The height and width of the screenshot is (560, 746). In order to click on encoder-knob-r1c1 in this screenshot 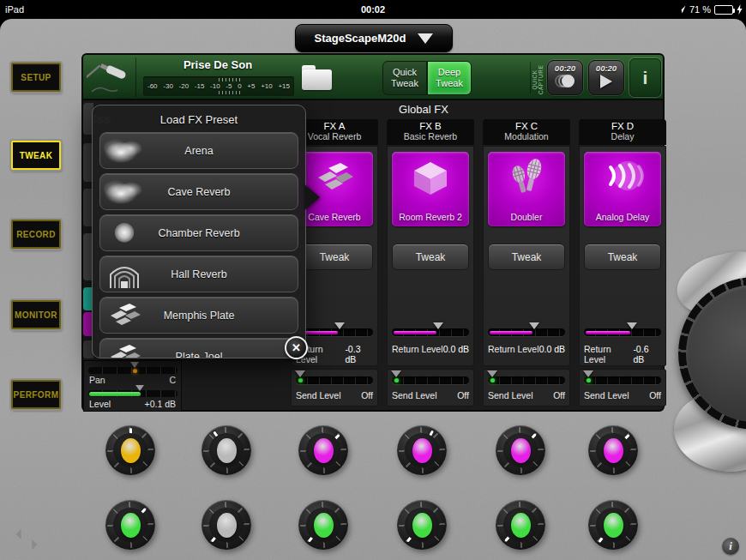, I will do `click(130, 450)`.